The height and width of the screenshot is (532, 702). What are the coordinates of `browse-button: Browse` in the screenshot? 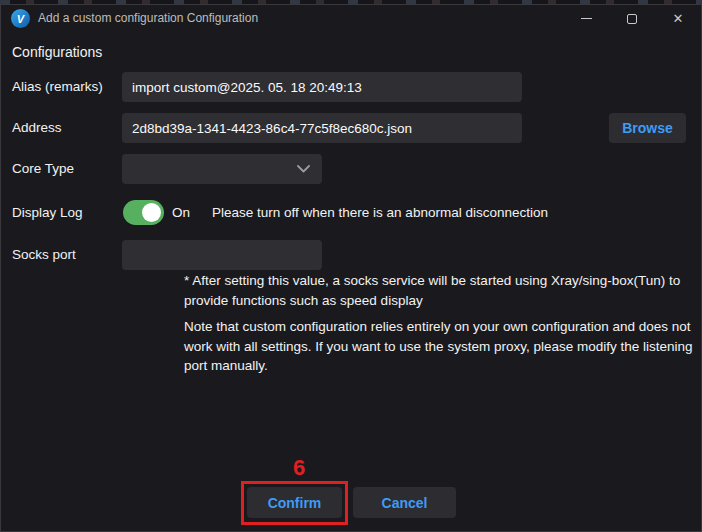 It's located at (648, 128).